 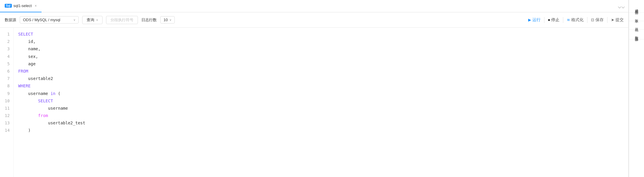 I want to click on code-line-2: id,, so click(x=321, y=42).